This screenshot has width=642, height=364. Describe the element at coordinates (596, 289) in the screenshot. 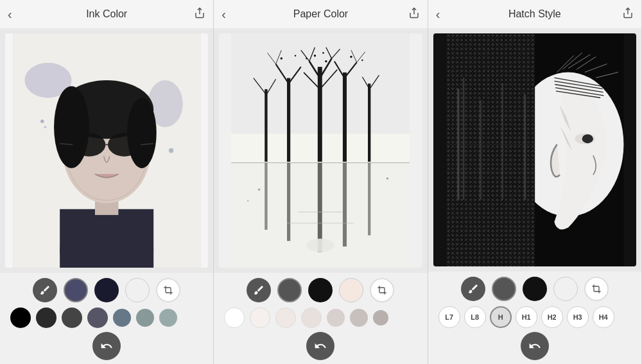

I see `hatch-crop-button` at that location.